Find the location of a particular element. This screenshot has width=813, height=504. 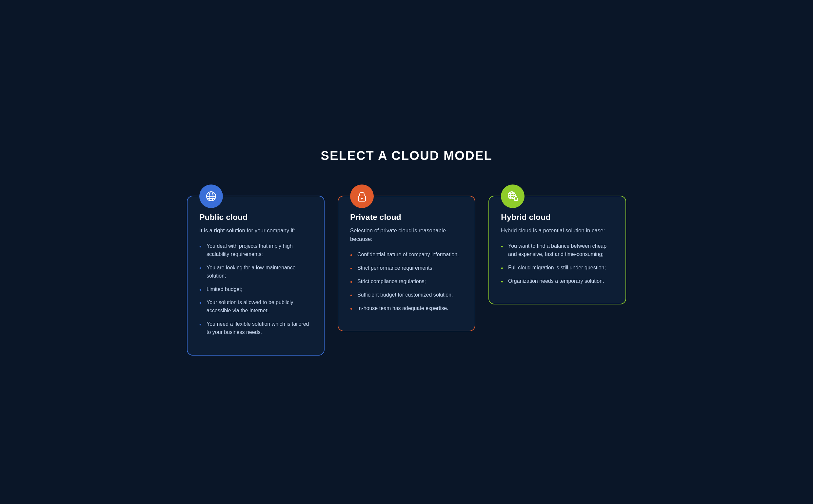

list-item: In-house team has adequate expertise. is located at coordinates (406, 309).